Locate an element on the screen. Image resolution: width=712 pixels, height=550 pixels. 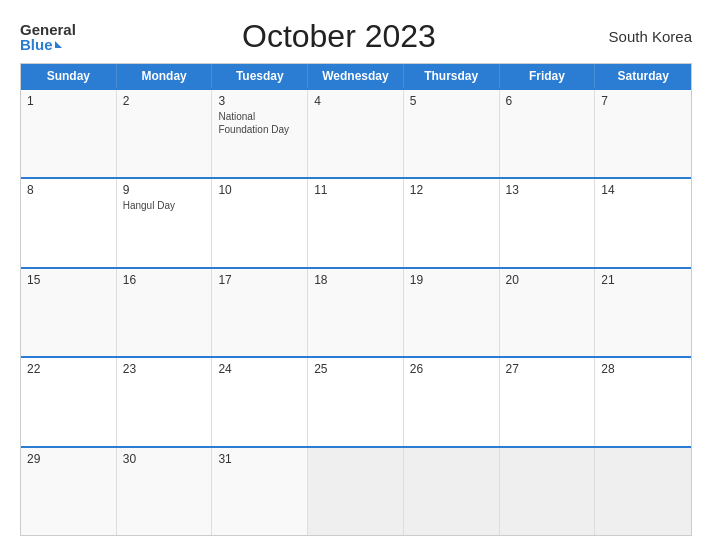
calendar-day-7: 7 is located at coordinates (643, 134).